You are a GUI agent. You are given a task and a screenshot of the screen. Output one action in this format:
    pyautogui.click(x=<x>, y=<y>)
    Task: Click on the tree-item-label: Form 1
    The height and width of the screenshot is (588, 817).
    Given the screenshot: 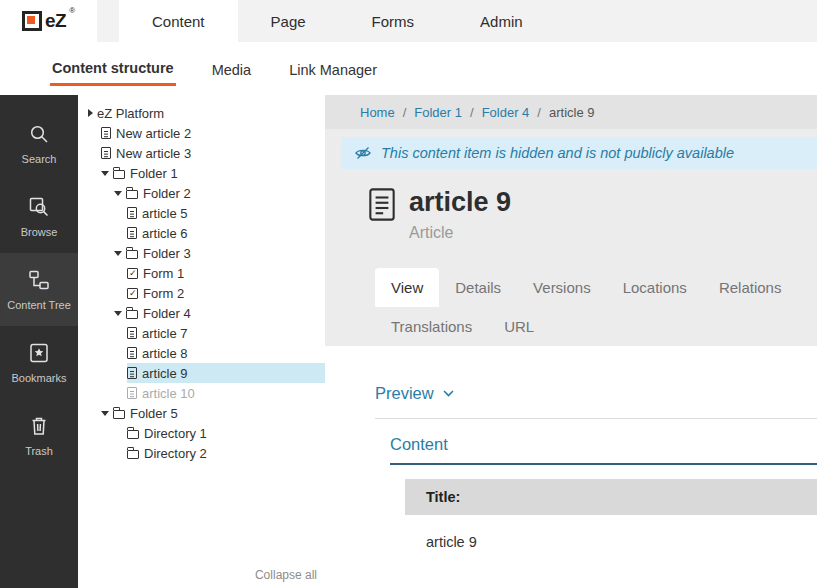 What is the action you would take?
    pyautogui.click(x=164, y=274)
    